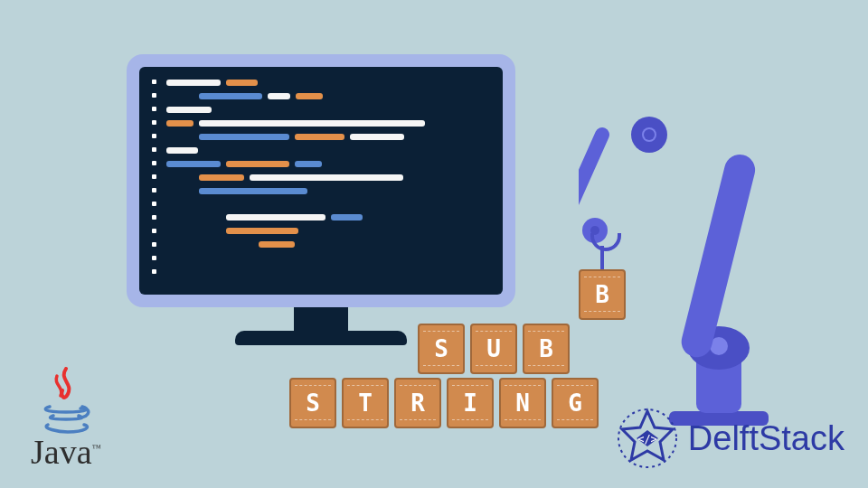 The image size is (868, 488). I want to click on letter-block: R, so click(418, 403).